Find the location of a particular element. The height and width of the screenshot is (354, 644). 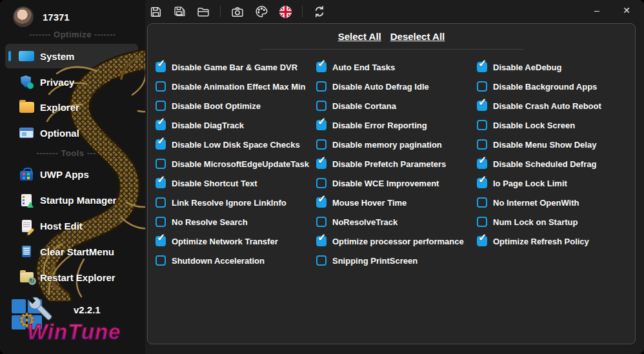

checkbox-row: Num Lock on Startup is located at coordinates (558, 222).